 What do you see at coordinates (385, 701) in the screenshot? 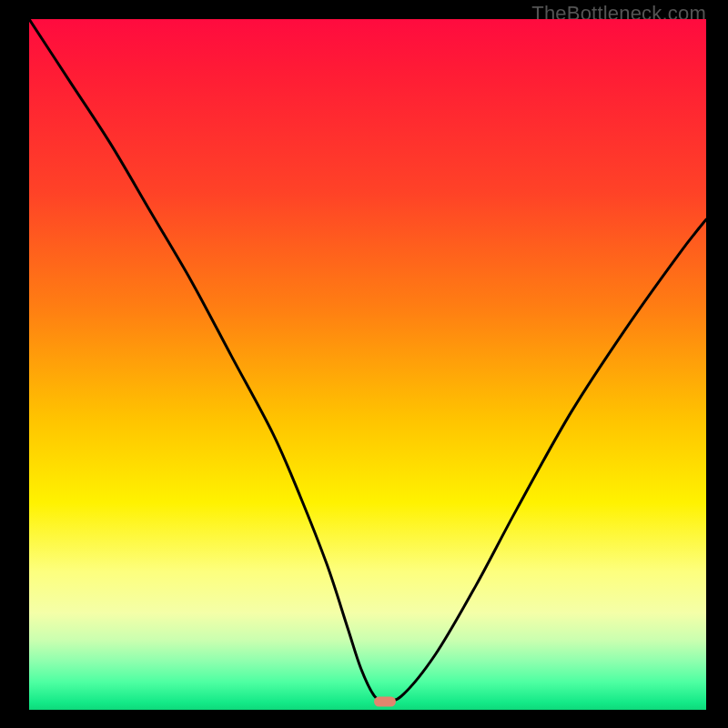
I see `optimal-marker` at bounding box center [385, 701].